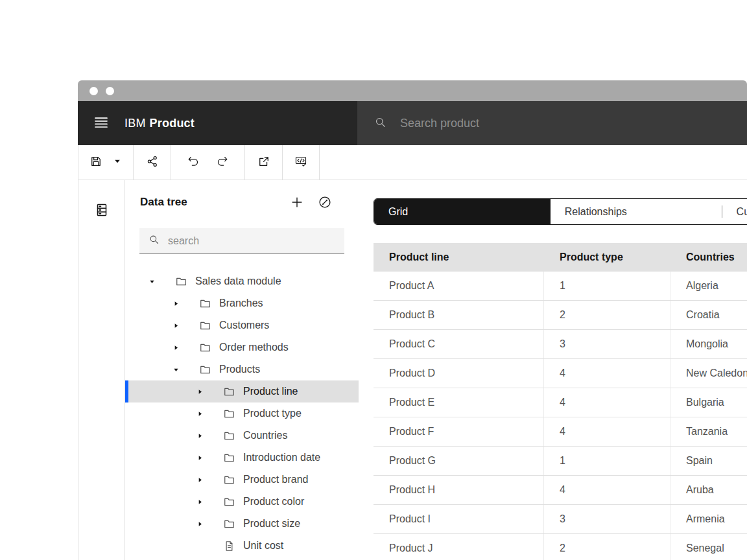  I want to click on brand-name: Product, so click(172, 123).